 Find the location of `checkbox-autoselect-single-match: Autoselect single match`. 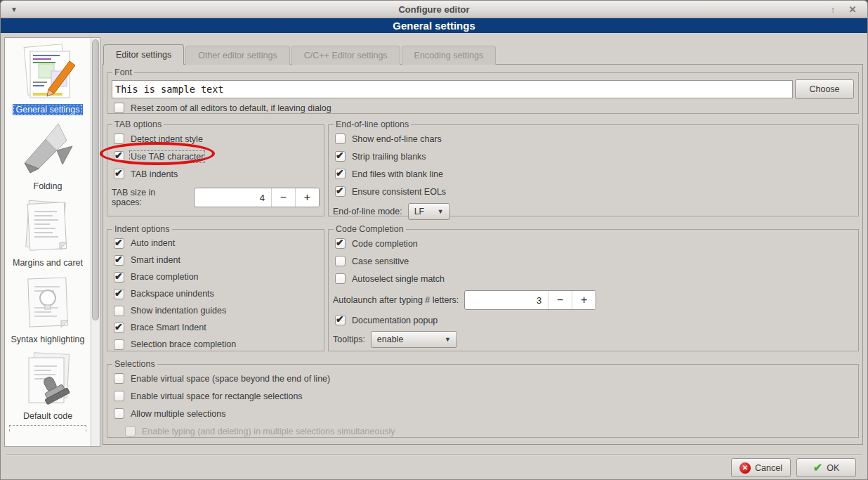

checkbox-autoselect-single-match: Autoselect single match is located at coordinates (593, 278).